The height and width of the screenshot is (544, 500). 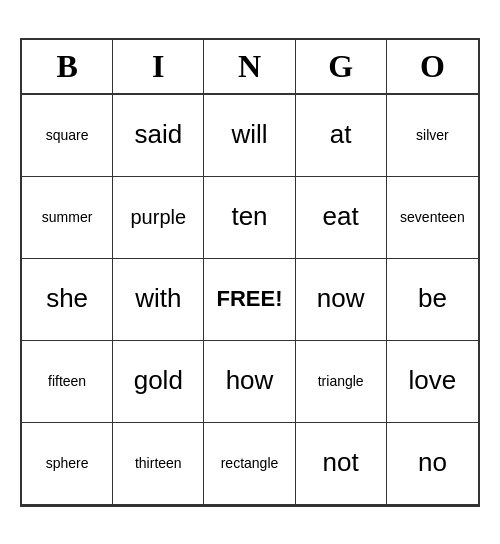 What do you see at coordinates (342, 218) in the screenshot?
I see `bingo-cell: eat` at bounding box center [342, 218].